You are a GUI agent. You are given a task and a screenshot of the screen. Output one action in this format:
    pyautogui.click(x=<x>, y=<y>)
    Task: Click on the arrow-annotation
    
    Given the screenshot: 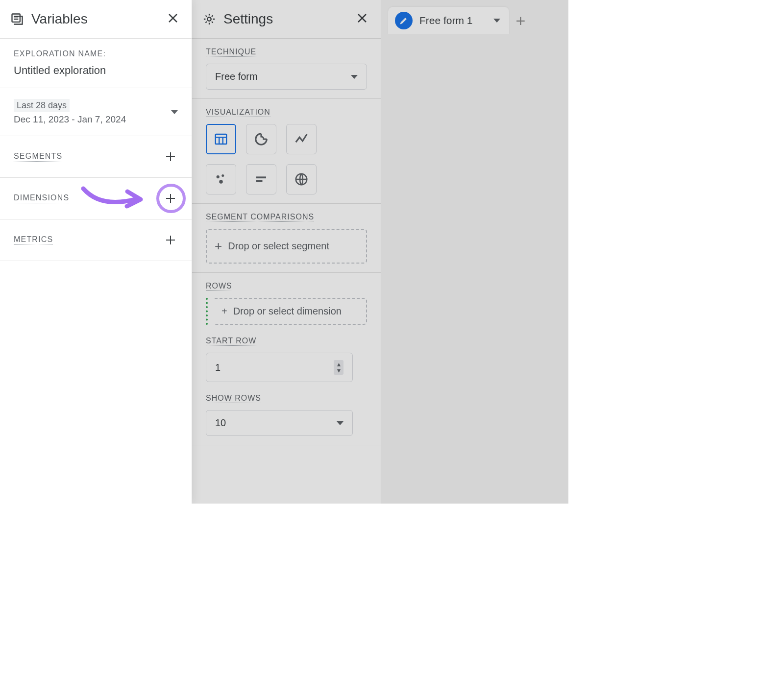 What is the action you would take?
    pyautogui.click(x=115, y=198)
    